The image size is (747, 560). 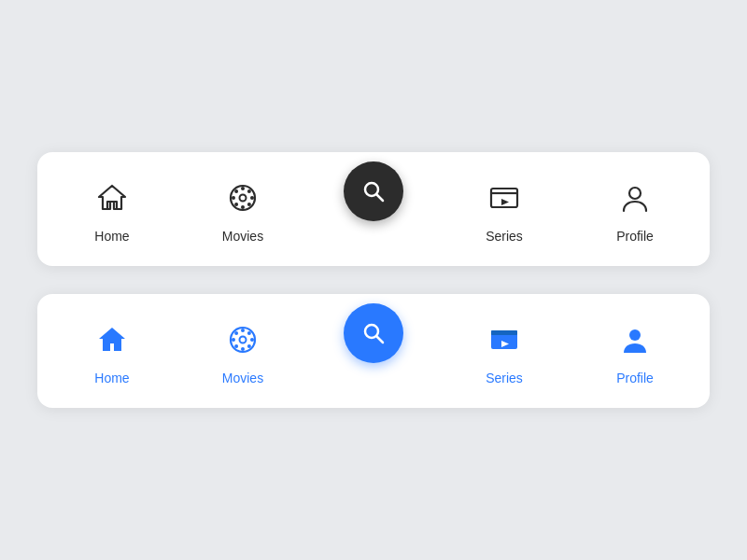 What do you see at coordinates (374, 191) in the screenshot?
I see `search-icon-dark` at bounding box center [374, 191].